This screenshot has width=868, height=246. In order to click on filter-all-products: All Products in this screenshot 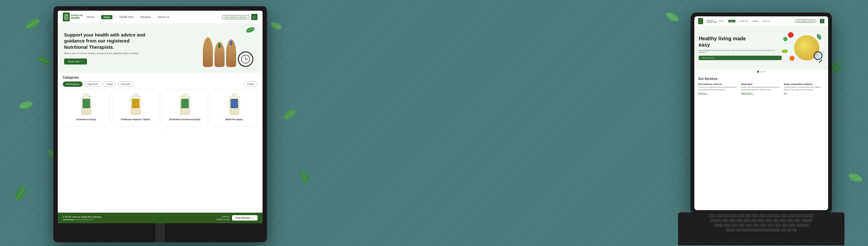, I will do `click(73, 84)`.